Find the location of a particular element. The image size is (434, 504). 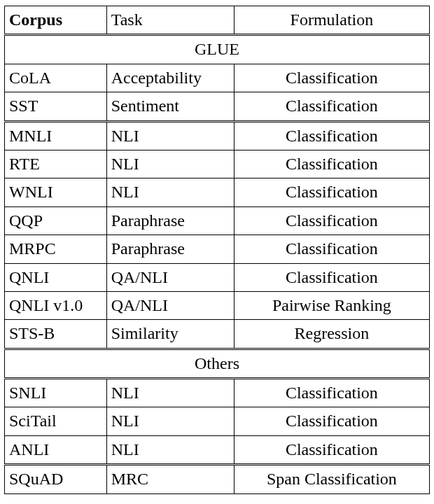

cell-corpus: SQuAD is located at coordinates (56, 479).